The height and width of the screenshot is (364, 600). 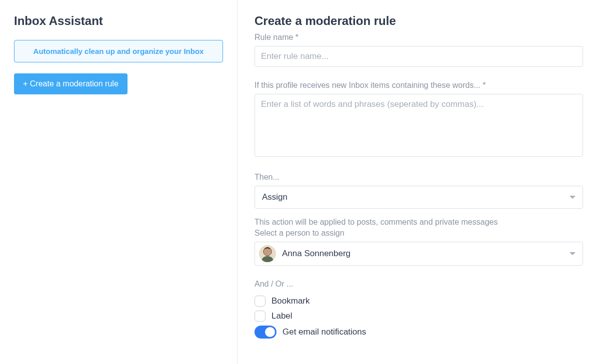 I want to click on then-label: Then..., so click(x=419, y=177).